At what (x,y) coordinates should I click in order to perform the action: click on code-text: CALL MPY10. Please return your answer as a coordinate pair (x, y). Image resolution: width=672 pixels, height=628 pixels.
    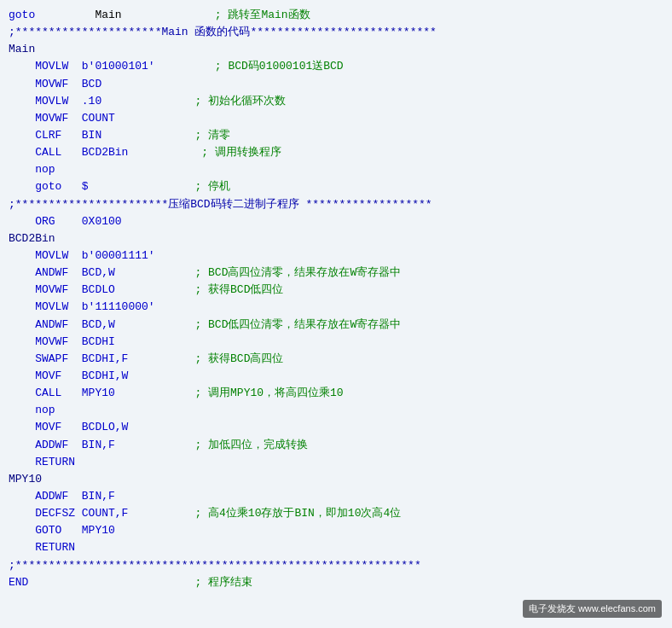
    Looking at the image, I should click on (61, 393).